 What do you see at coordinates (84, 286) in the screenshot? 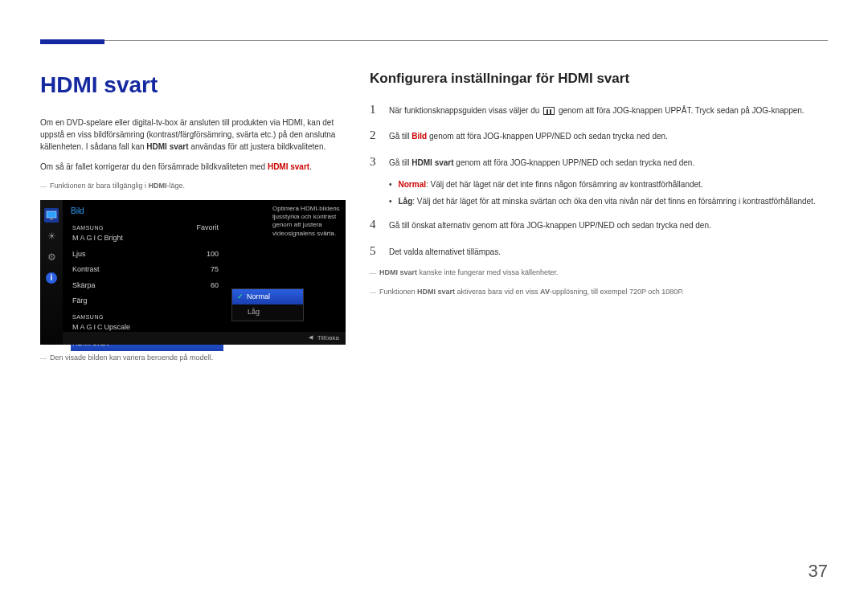
I see `osd-label: Skärpa` at bounding box center [84, 286].